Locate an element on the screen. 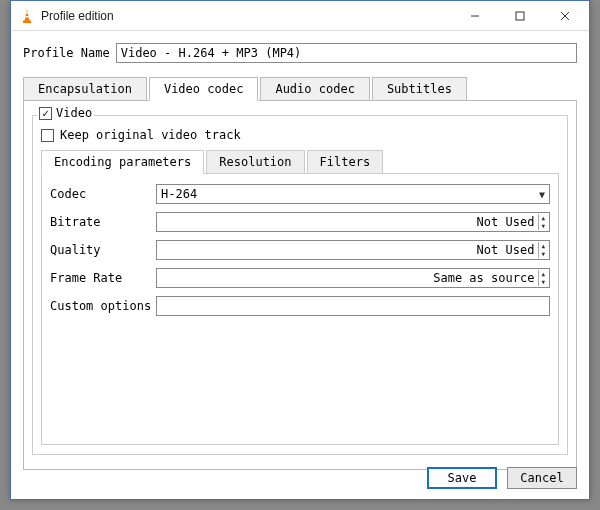 Image resolution: width=600 pixels, height=510 pixels. codec-label: Codec is located at coordinates (100, 194).